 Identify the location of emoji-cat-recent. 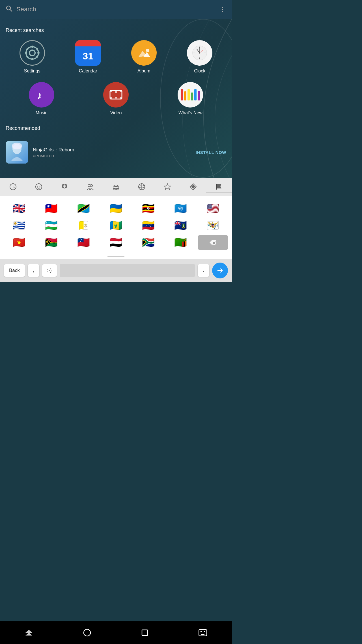
(13, 187).